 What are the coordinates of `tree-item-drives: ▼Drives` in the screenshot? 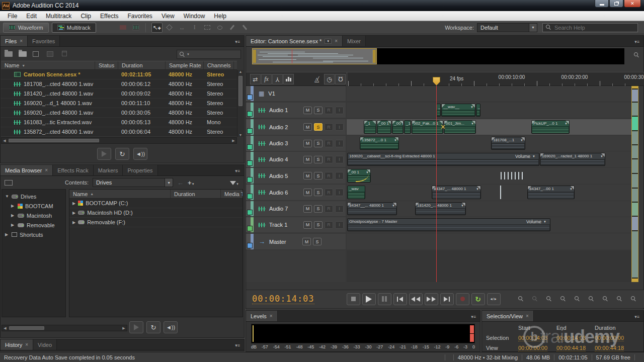 It's located at (34, 196).